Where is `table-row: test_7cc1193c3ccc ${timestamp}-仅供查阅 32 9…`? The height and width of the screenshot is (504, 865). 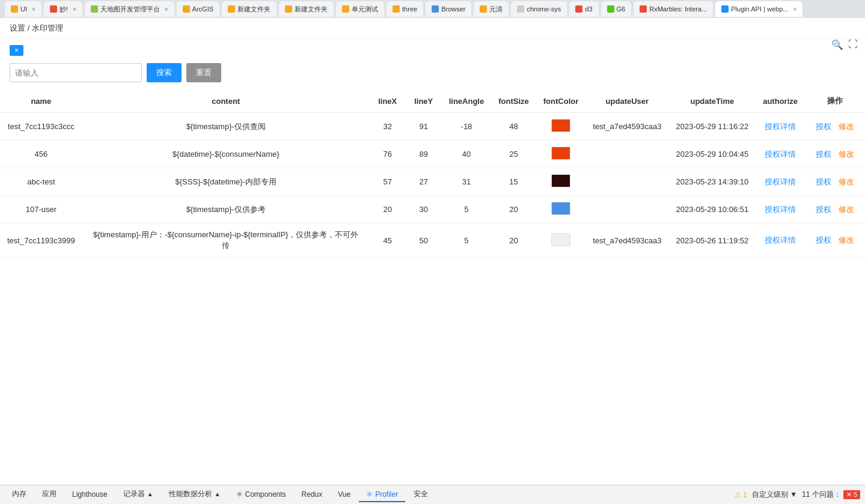
table-row: test_7cc1193c3ccc ${timestamp}-仅供查阅 32 9… is located at coordinates (433, 127).